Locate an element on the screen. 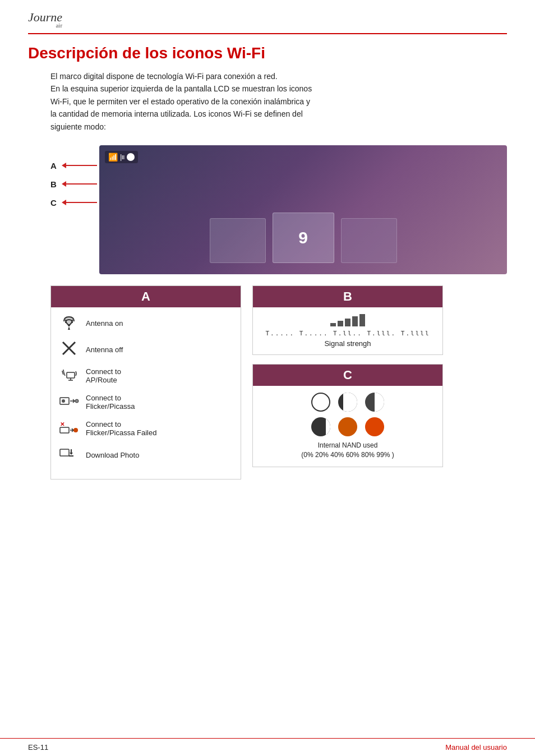 The height and width of the screenshot is (756, 535). signal-bars-display is located at coordinates (348, 320).